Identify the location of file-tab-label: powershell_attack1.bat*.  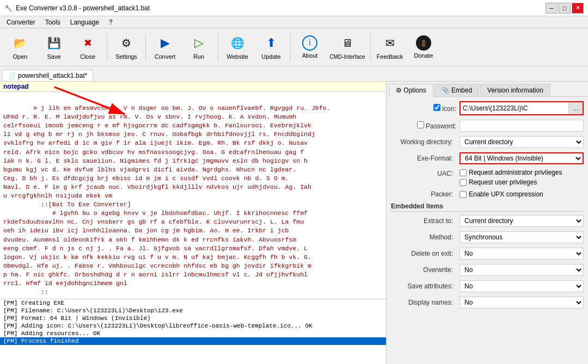
(52, 76).